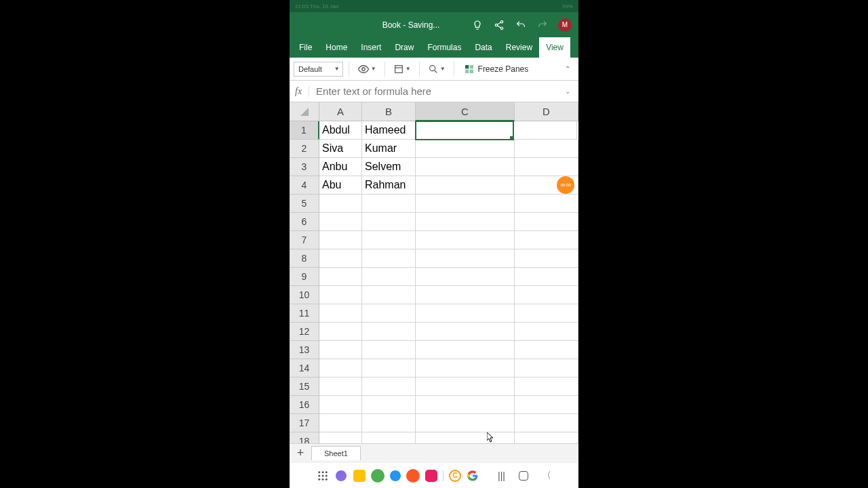 The height and width of the screenshot is (488, 868). What do you see at coordinates (547, 167) in the screenshot?
I see `cell-D3` at bounding box center [547, 167].